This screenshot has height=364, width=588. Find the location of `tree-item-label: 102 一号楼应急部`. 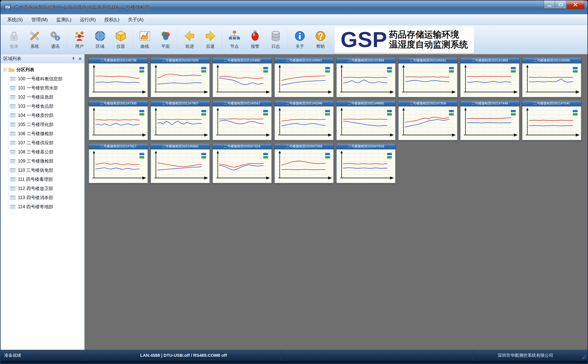

tree-item-label: 102 一号楼应急部 is located at coordinates (36, 97).